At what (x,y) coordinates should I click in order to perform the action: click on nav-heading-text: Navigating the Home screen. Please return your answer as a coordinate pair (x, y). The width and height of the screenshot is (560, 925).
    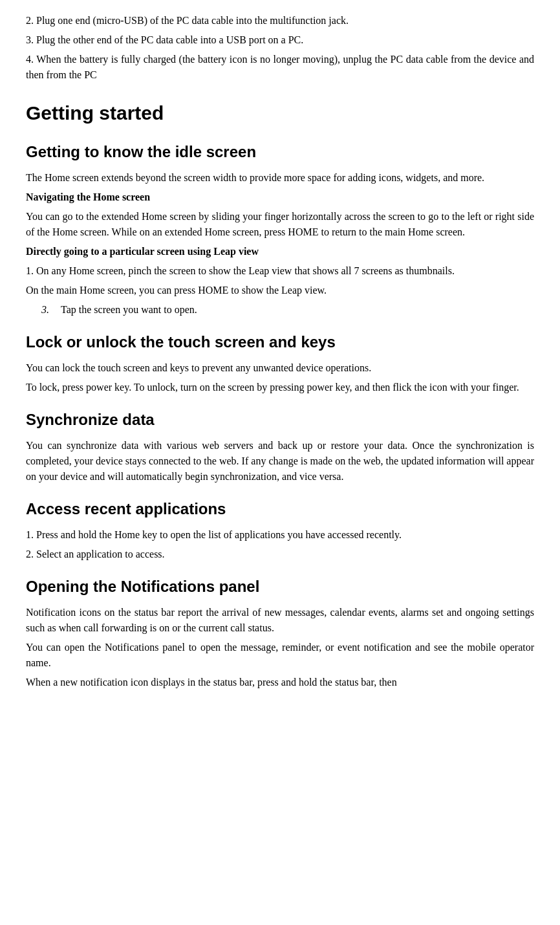
    Looking at the image, I should click on (88, 197).